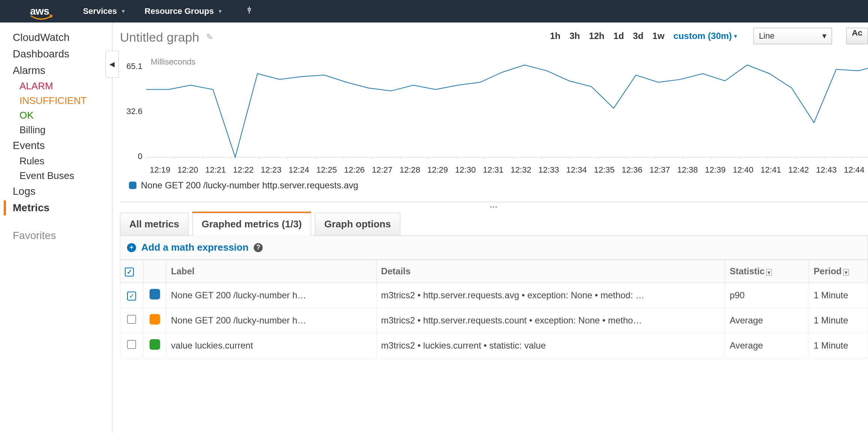 The width and height of the screenshot is (868, 433). What do you see at coordinates (29, 146) in the screenshot?
I see `sidebar-label: Events` at bounding box center [29, 146].